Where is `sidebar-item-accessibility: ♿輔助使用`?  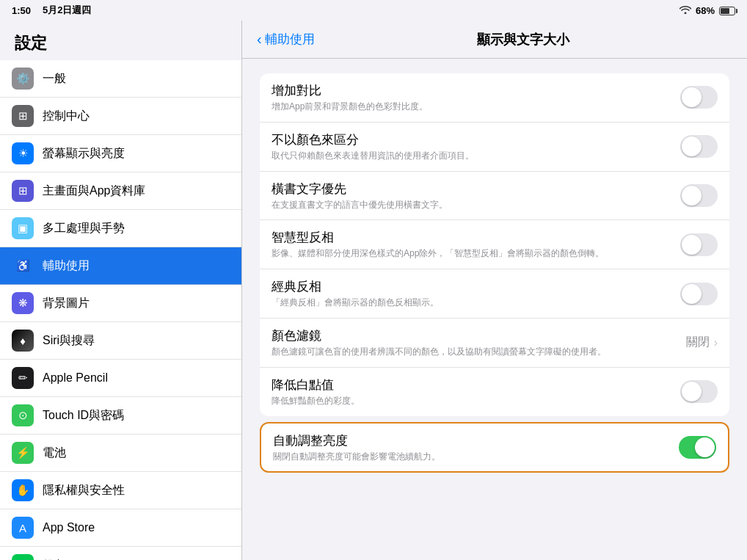 sidebar-item-accessibility: ♿輔助使用 is located at coordinates (120, 266).